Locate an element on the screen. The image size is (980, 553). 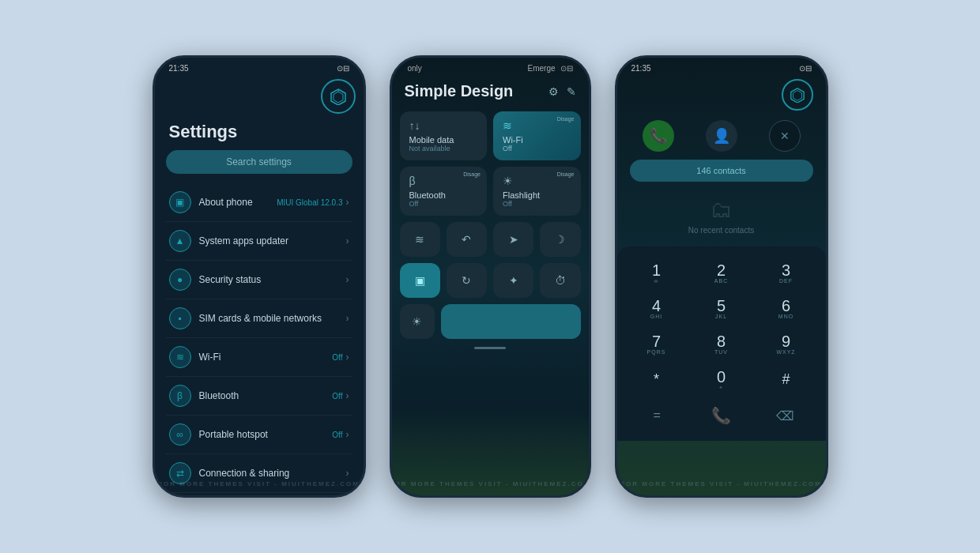
wifi-tile-label: Wi-Fi is located at coordinates (537, 140).